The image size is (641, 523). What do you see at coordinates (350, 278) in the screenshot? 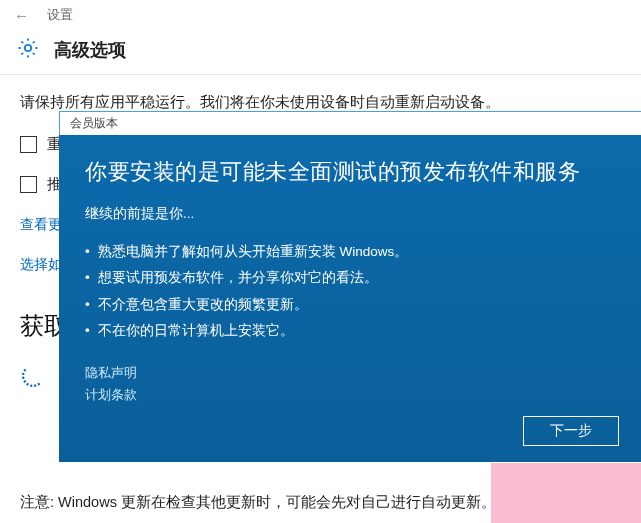
I see `dialog-bullet: 想要试用预发布软件，并分享你对它的看法。` at bounding box center [350, 278].